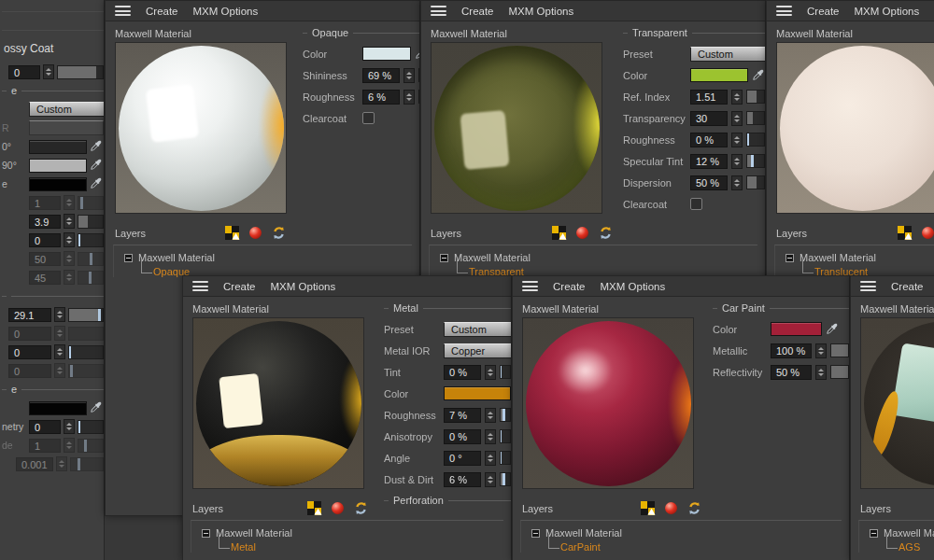 The image size is (934, 560). Describe the element at coordinates (361, 547) in the screenshot. I see `tree-child-item: Metal` at that location.